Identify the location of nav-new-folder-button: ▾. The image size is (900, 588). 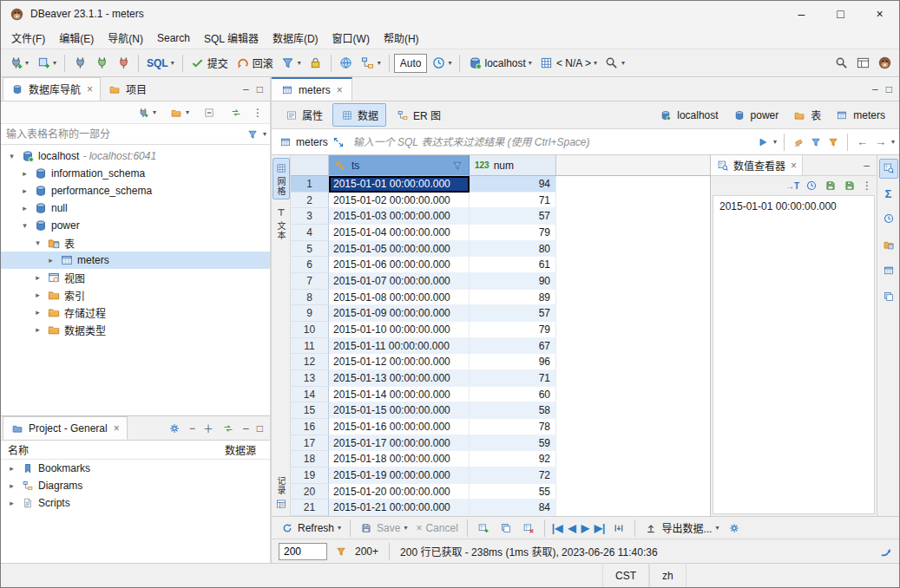
(179, 113).